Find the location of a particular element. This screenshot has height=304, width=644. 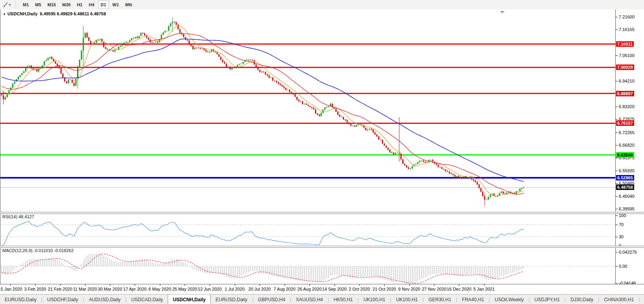

chart-symbol-label: USDCNH,Daily is located at coordinates (22, 14).